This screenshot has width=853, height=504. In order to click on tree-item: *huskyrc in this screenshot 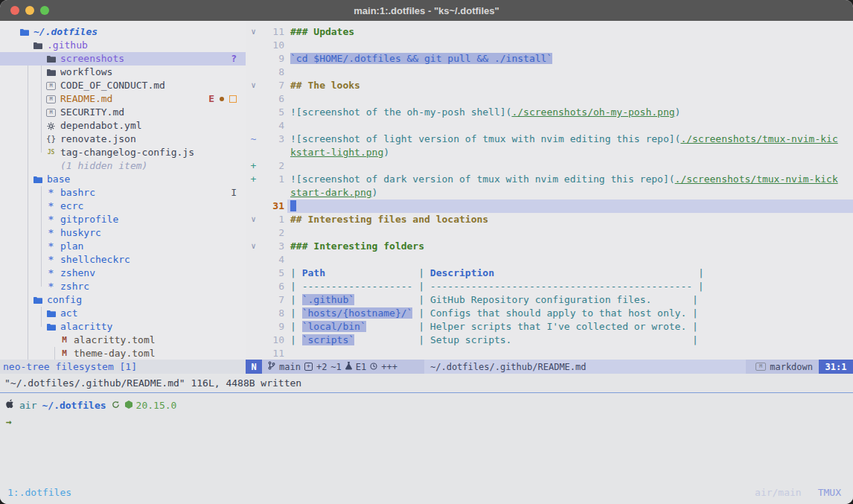, I will do `click(123, 233)`.